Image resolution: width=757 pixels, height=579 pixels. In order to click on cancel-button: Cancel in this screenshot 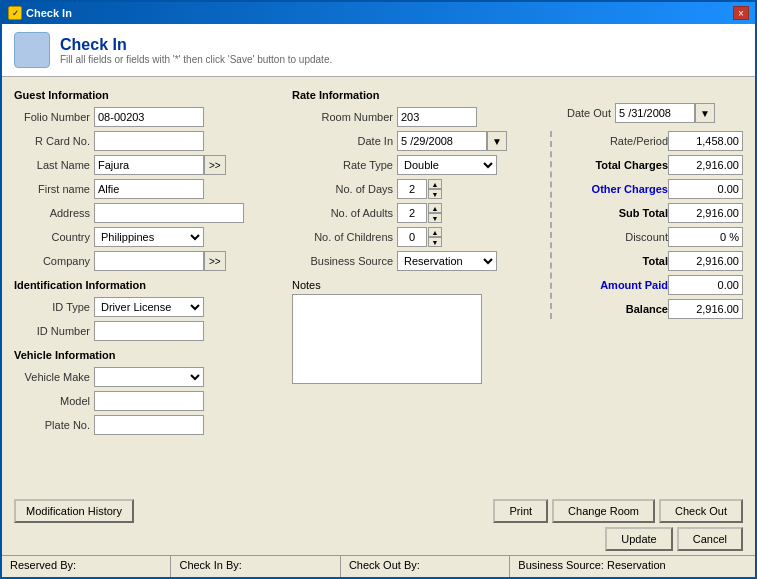, I will do `click(710, 539)`.